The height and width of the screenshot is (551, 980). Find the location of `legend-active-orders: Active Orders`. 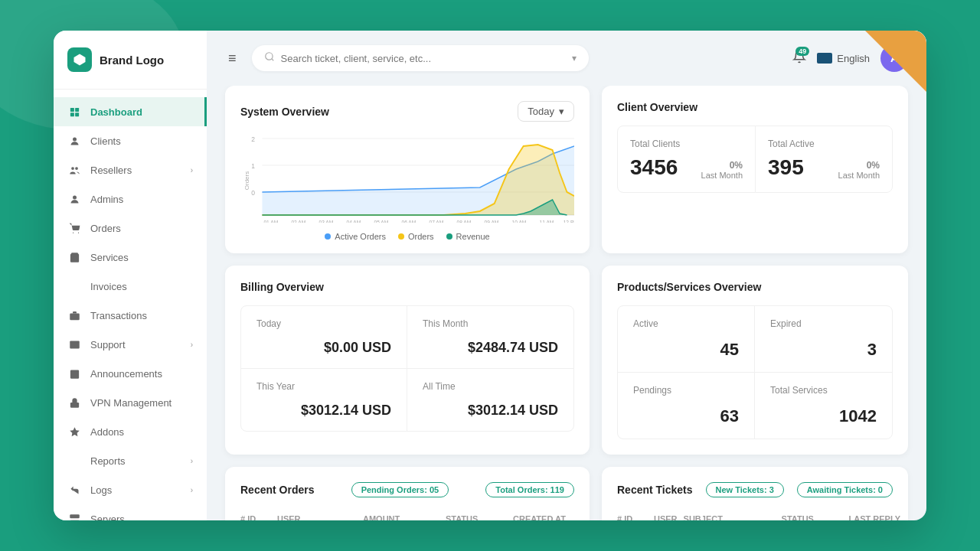

legend-active-orders: Active Orders is located at coordinates (355, 236).